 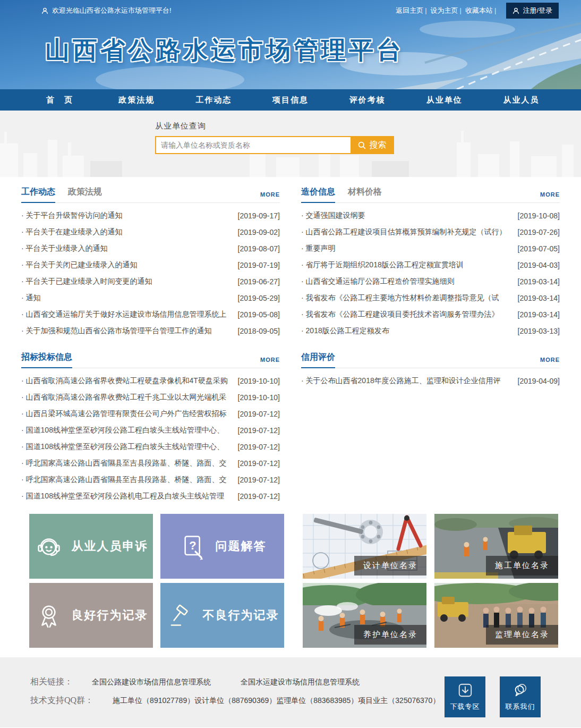 I want to click on construction-units-directory: 施工单位名录, so click(x=496, y=546).